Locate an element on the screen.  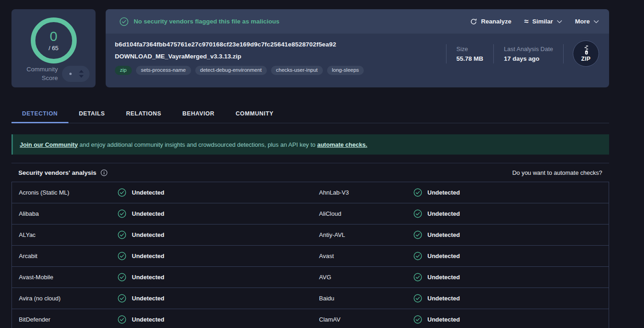
community-score-card: 0 / 65 Community Score is located at coordinates (53, 48).